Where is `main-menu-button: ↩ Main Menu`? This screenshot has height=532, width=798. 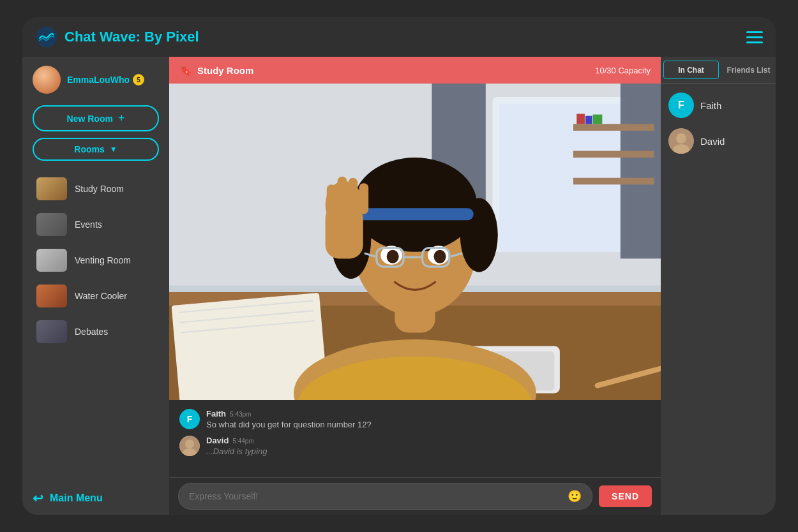 main-menu-button: ↩ Main Menu is located at coordinates (96, 495).